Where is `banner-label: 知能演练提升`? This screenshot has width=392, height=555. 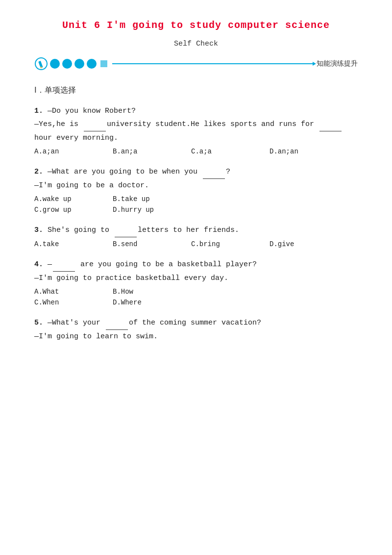
banner-label: 知能演练提升 is located at coordinates (337, 64).